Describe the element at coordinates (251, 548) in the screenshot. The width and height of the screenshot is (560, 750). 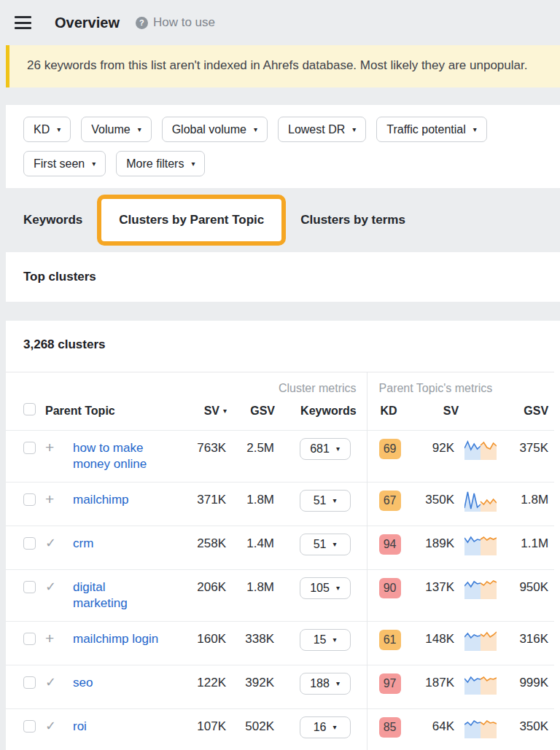
I see `cluster-gsv-value: 1.4M` at that location.